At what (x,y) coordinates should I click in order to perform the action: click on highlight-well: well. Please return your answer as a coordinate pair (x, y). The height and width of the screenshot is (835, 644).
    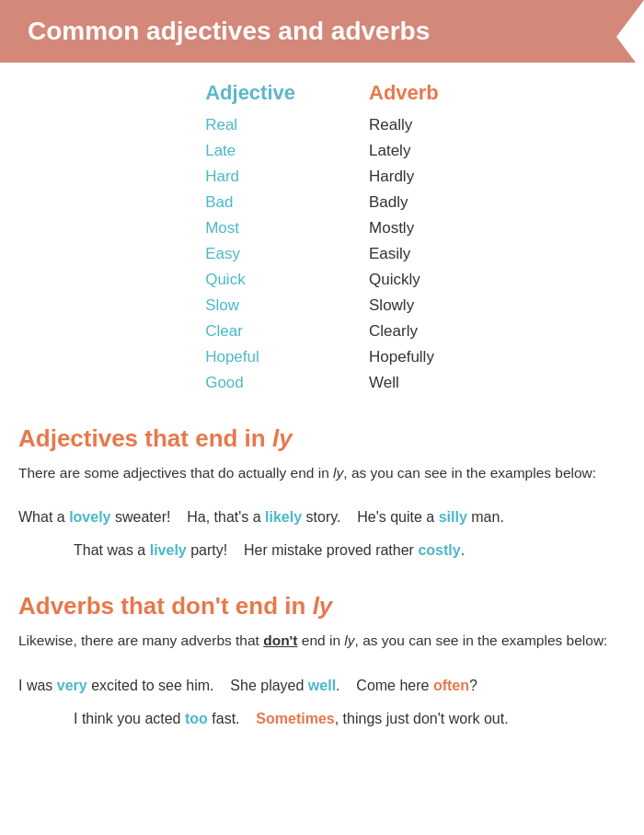
    Looking at the image, I should click on (322, 685).